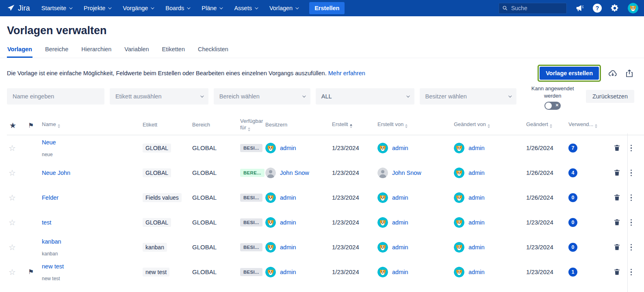 The width and height of the screenshot is (644, 292). I want to click on usage-count-badge: 1, so click(573, 272).